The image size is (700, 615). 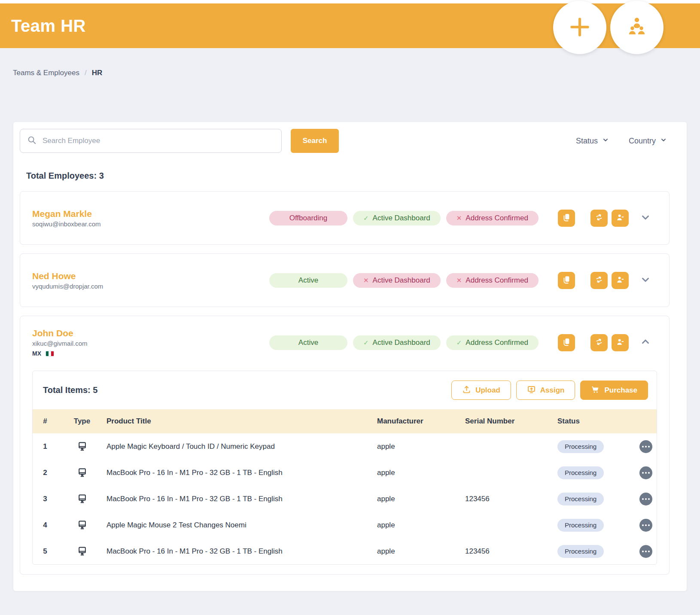 What do you see at coordinates (621, 141) in the screenshot?
I see `filters: Status Country` at bounding box center [621, 141].